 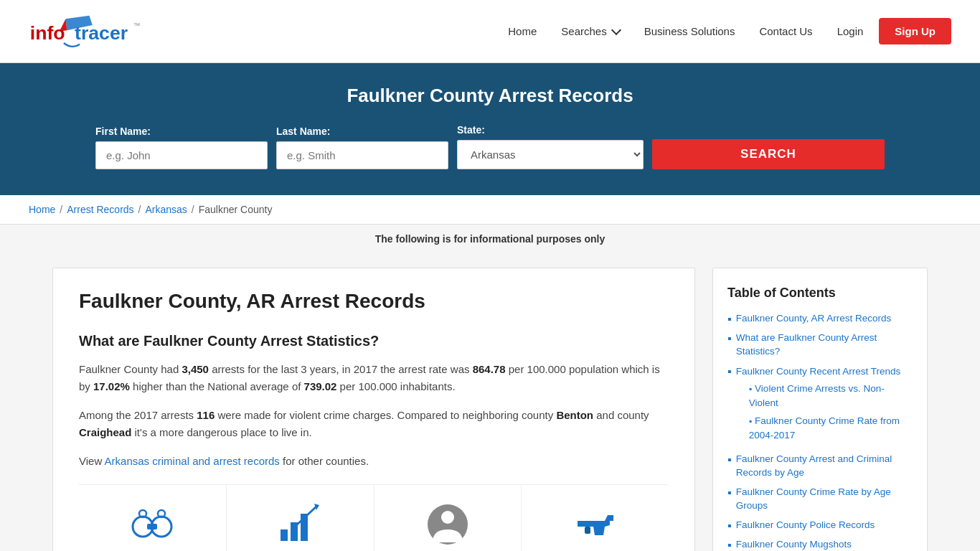 What do you see at coordinates (616, 30) in the screenshot?
I see `chevron-down-icon` at bounding box center [616, 30].